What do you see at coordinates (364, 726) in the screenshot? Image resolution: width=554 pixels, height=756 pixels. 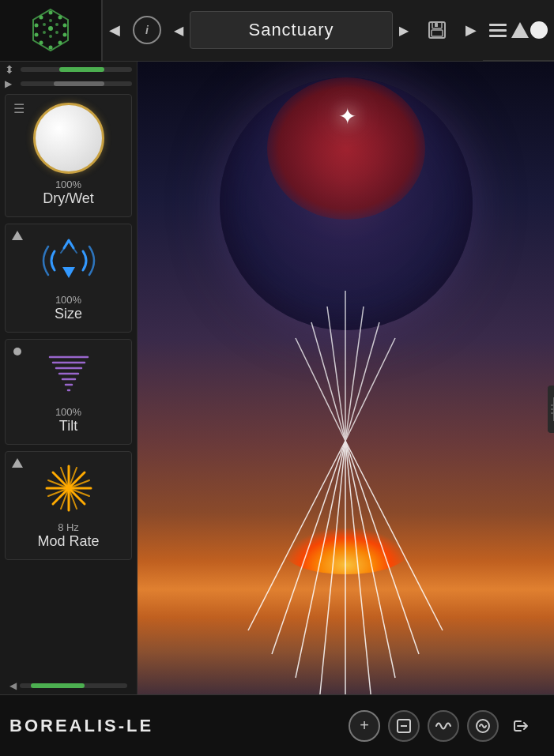 I see `add-button: +` at bounding box center [364, 726].